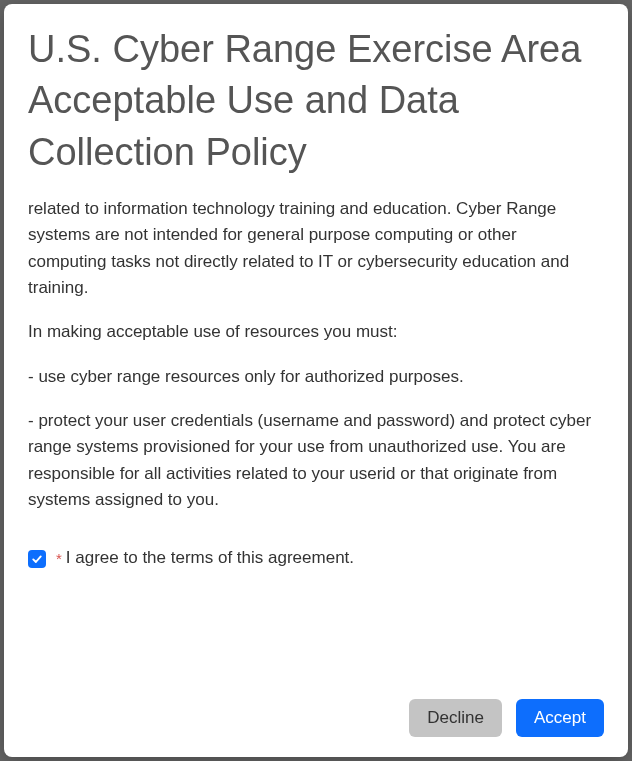 Image resolution: width=632 pixels, height=761 pixels. I want to click on agreement-row: * I agree to the terms of this agreement…, so click(312, 558).